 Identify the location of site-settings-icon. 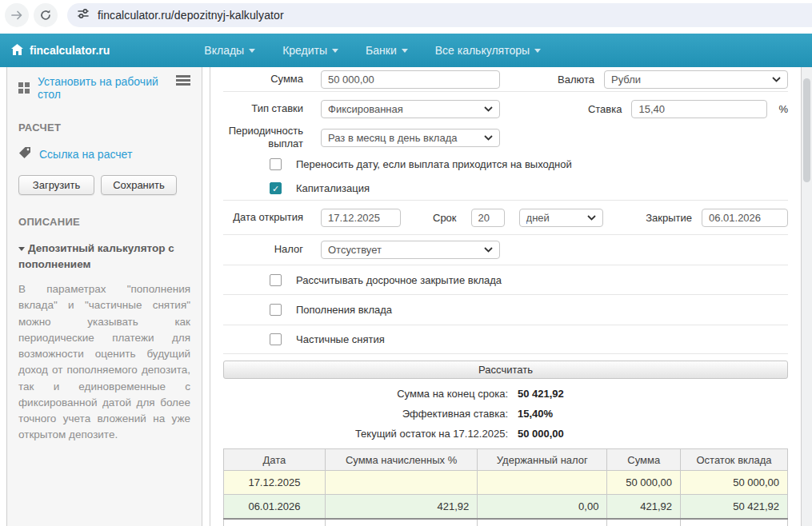
(83, 15).